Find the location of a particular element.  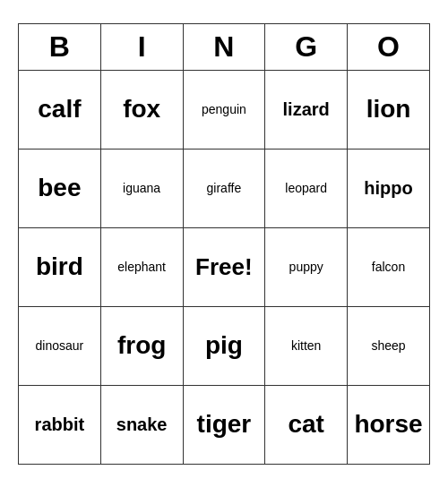

cell-text: Free! is located at coordinates (224, 267).